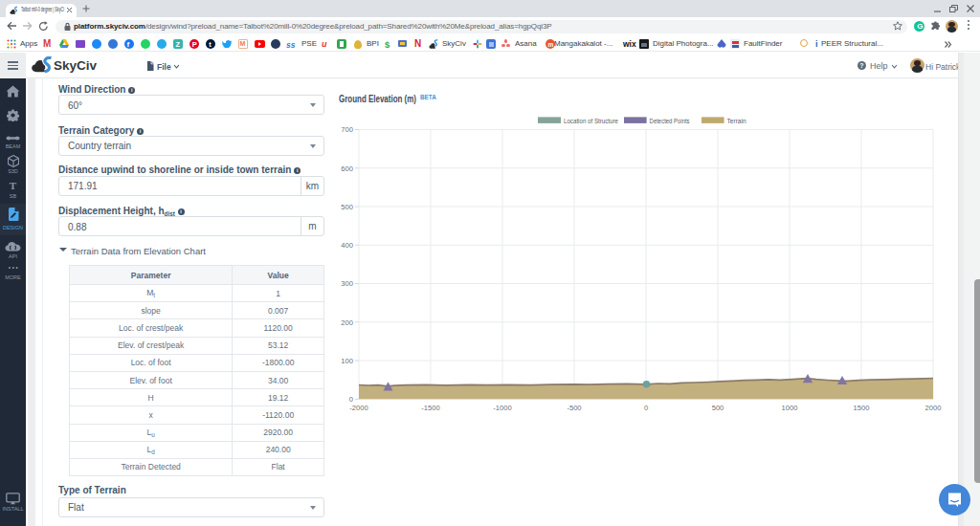 This screenshot has height=526, width=980. I want to click on svg-text: 2000, so click(934, 407).